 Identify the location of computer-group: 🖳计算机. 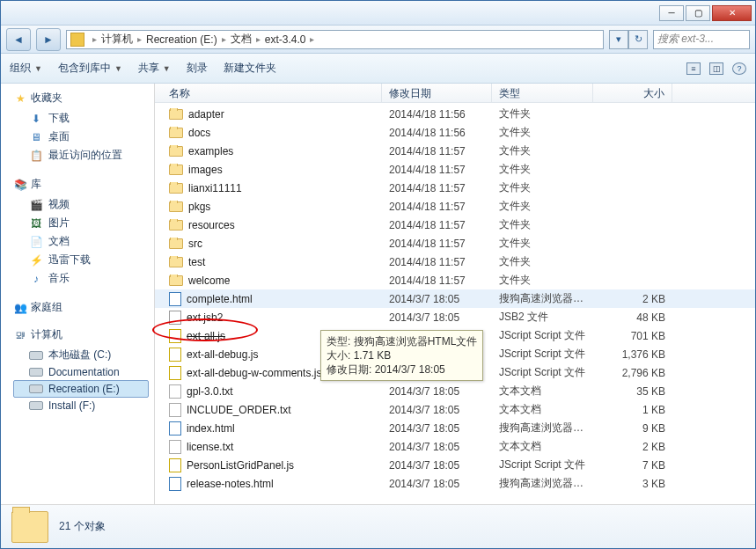
(84, 334).